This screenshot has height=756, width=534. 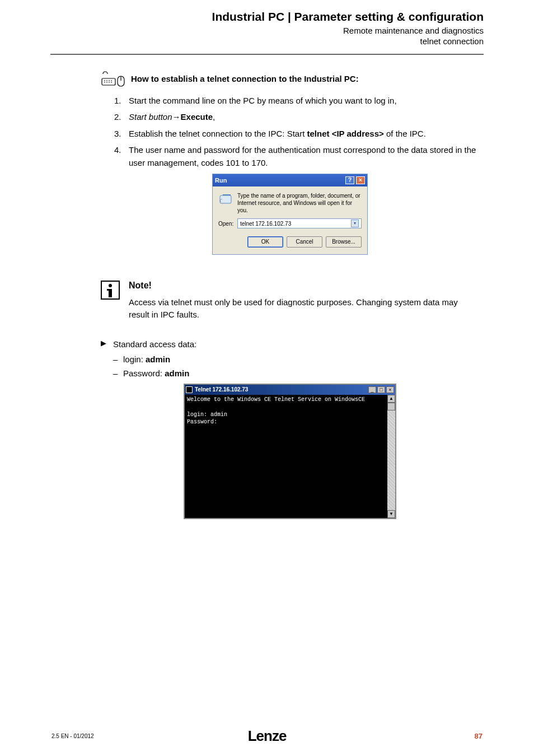 I want to click on password-label: Password:, so click(x=144, y=373).